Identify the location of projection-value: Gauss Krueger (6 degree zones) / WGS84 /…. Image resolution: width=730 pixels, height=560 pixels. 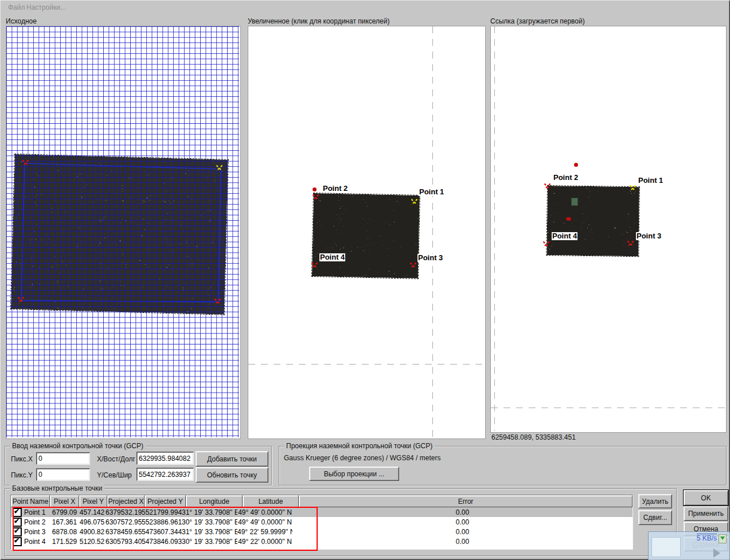
(362, 458).